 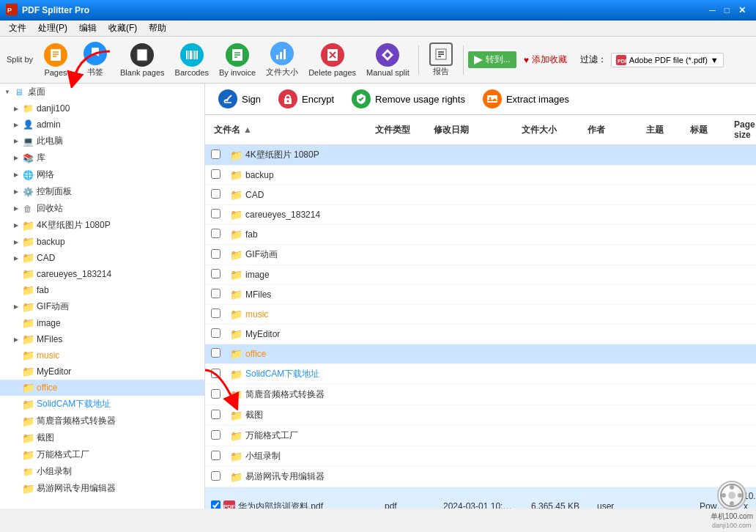 I want to click on sidebar-item-yiyou: ▶ 📁 易游网讯专用编辑器, so click(x=103, y=488).